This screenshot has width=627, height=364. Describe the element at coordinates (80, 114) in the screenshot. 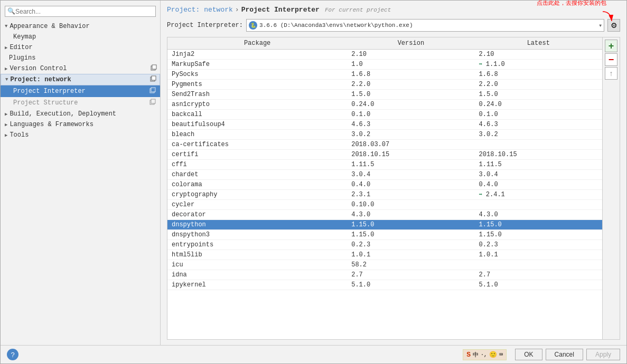

I see `sidebar-item-build-execution: ▶ Build, Execution, Deployment` at that location.